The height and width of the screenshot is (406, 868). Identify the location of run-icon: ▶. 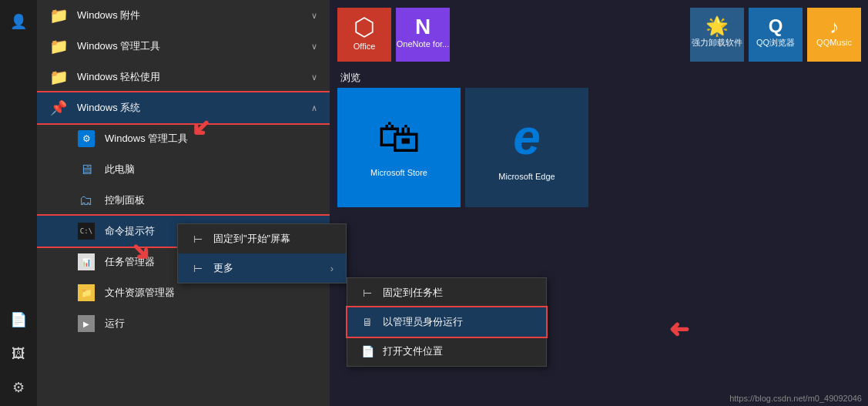
(86, 324).